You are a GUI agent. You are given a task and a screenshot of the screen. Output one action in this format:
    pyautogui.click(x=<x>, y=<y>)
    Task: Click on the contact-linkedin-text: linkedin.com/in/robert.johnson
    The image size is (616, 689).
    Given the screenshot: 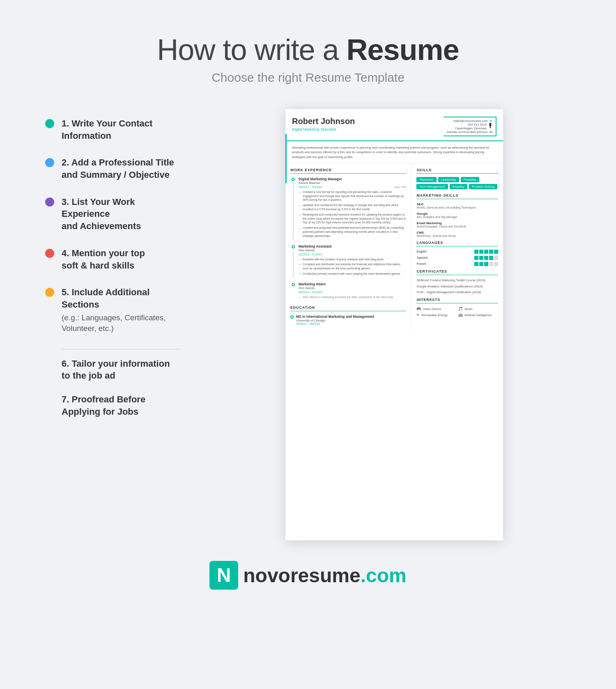 What is the action you would take?
    pyautogui.click(x=467, y=132)
    